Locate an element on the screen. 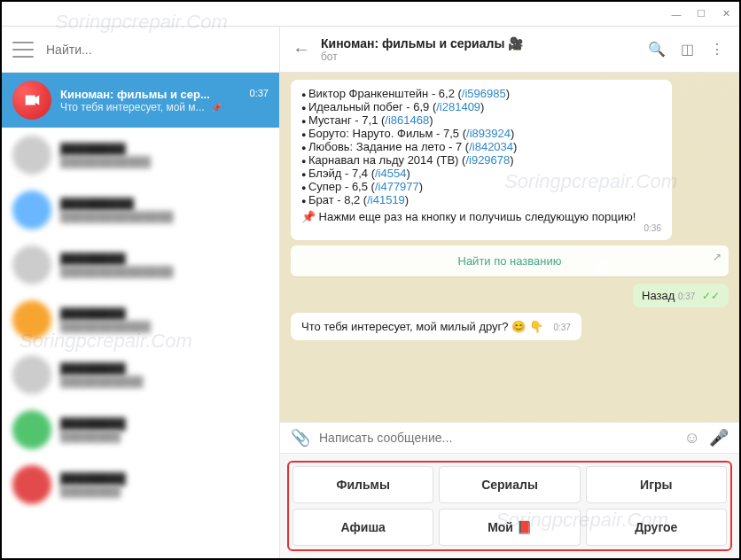  input-row: 📎 ☺ 🎤 is located at coordinates (510, 438).